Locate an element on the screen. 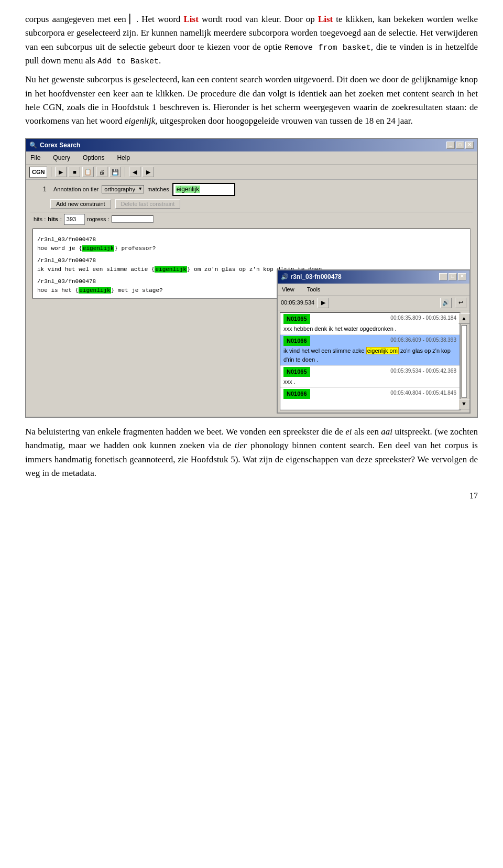 This screenshot has width=503, height=868. sub-close-button: ✕ is located at coordinates (462, 277).